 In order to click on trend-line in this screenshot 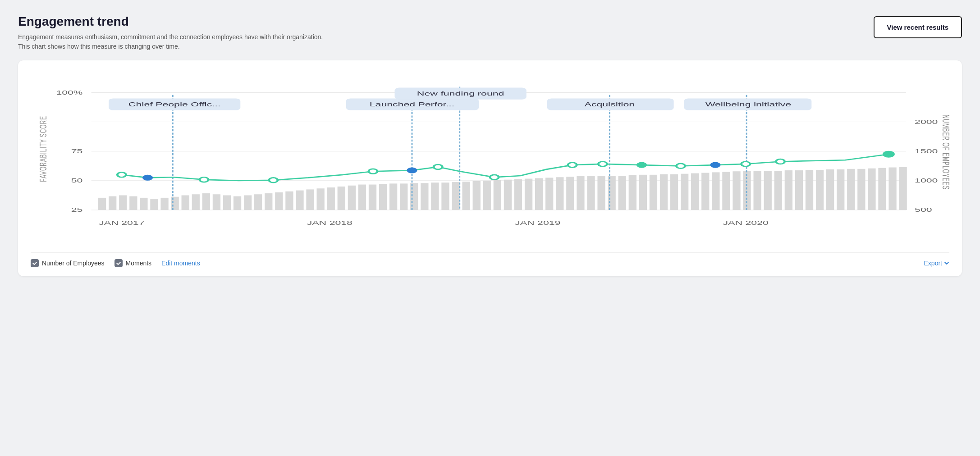, I will do `click(505, 168)`.